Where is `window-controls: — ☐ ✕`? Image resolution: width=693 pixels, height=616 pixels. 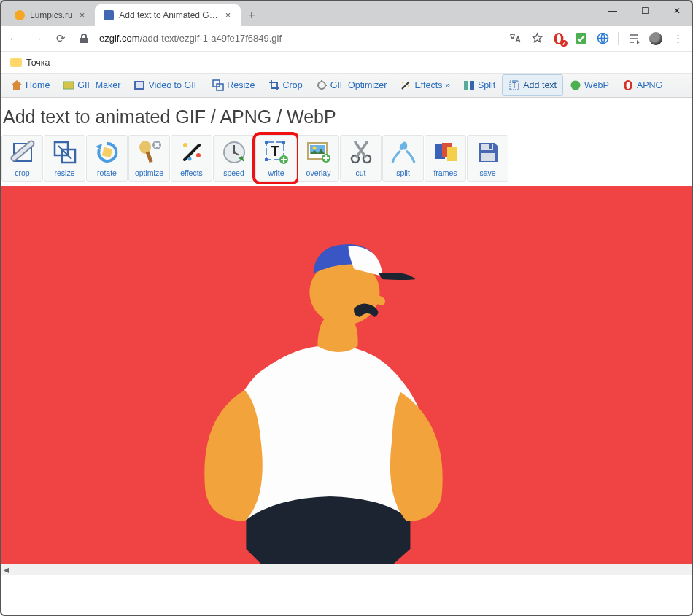 window-controls: — ☐ ✕ is located at coordinates (645, 13).